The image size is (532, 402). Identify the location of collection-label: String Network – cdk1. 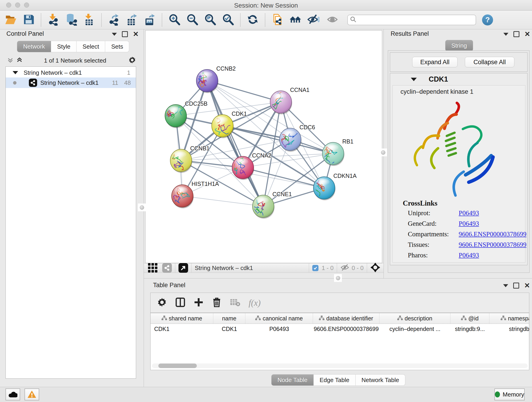
(53, 73).